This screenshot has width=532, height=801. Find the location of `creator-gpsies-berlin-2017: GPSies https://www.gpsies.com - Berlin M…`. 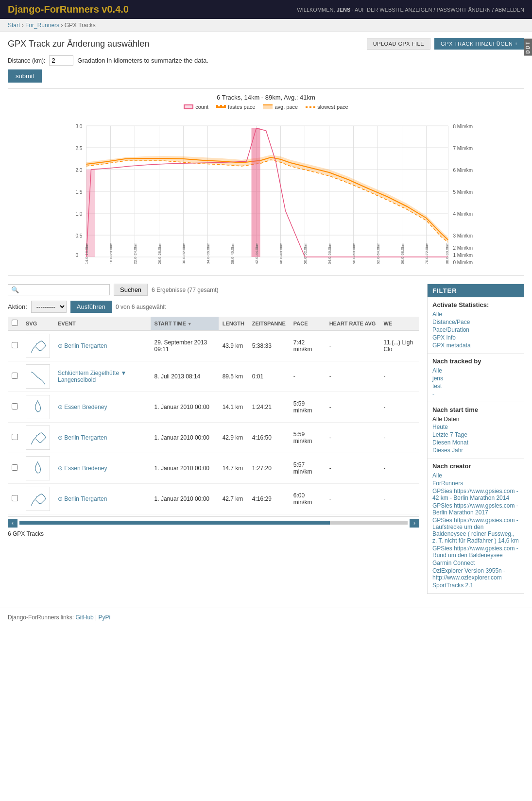

creator-gpsies-berlin-2017: GPSies https://www.gpsies.com - Berlin M… is located at coordinates (476, 509).